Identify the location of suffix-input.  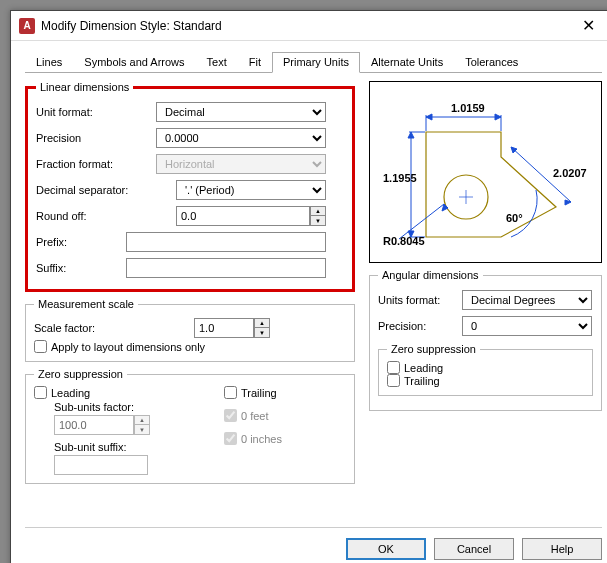
(226, 268).